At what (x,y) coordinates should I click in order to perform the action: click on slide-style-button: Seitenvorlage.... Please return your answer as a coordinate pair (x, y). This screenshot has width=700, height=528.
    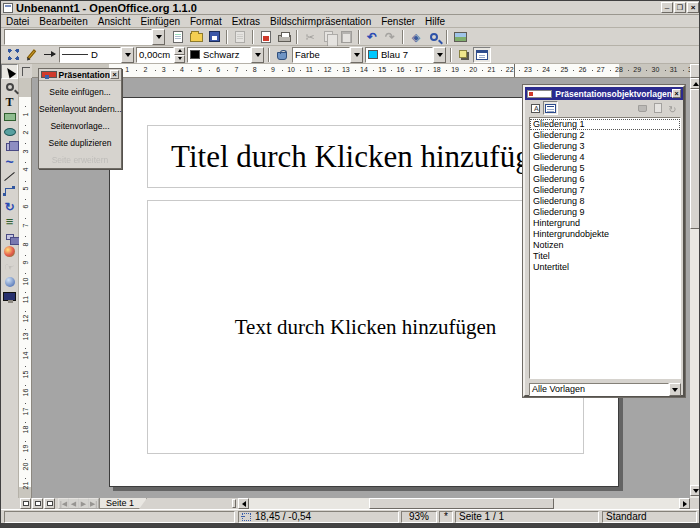
    Looking at the image, I should click on (80, 126).